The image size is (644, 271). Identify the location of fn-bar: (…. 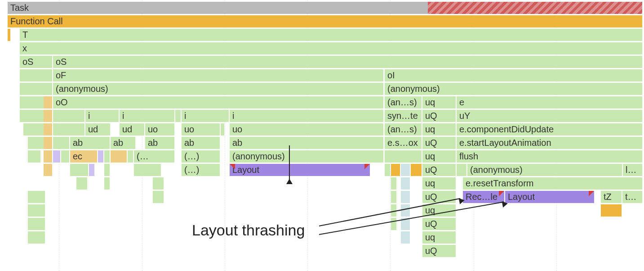
(154, 157).